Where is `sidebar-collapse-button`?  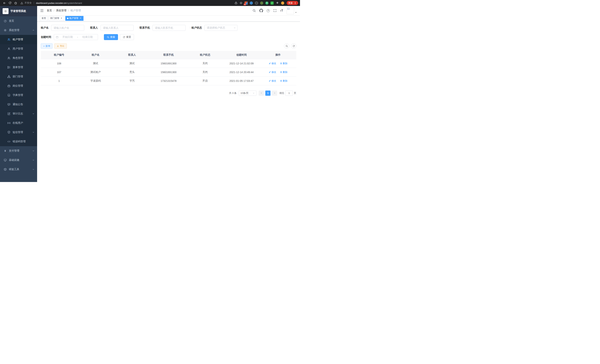 sidebar-collapse-button is located at coordinates (42, 11).